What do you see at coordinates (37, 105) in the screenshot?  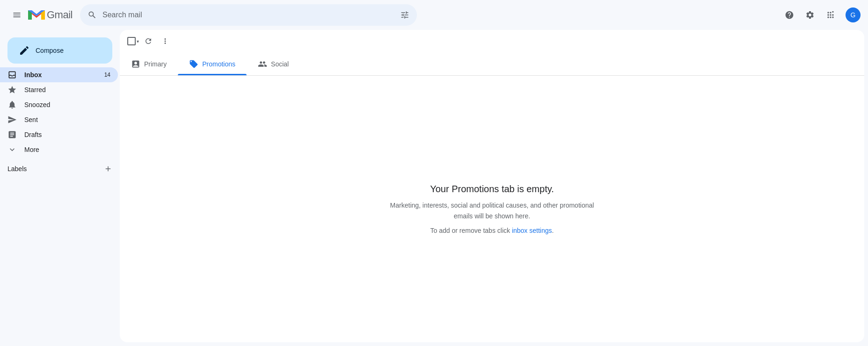 I see `snoozed-label: Snoozed` at bounding box center [37, 105].